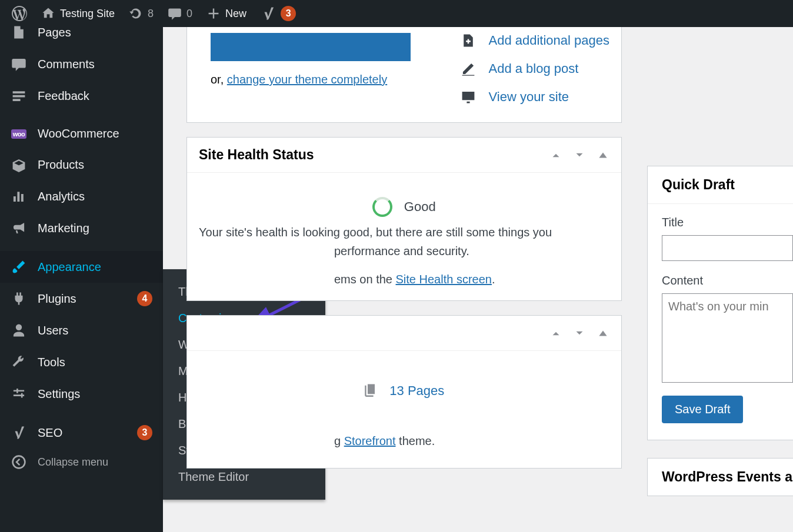  What do you see at coordinates (404, 441) in the screenshot?
I see `theme-line: g Storefront theme.` at bounding box center [404, 441].